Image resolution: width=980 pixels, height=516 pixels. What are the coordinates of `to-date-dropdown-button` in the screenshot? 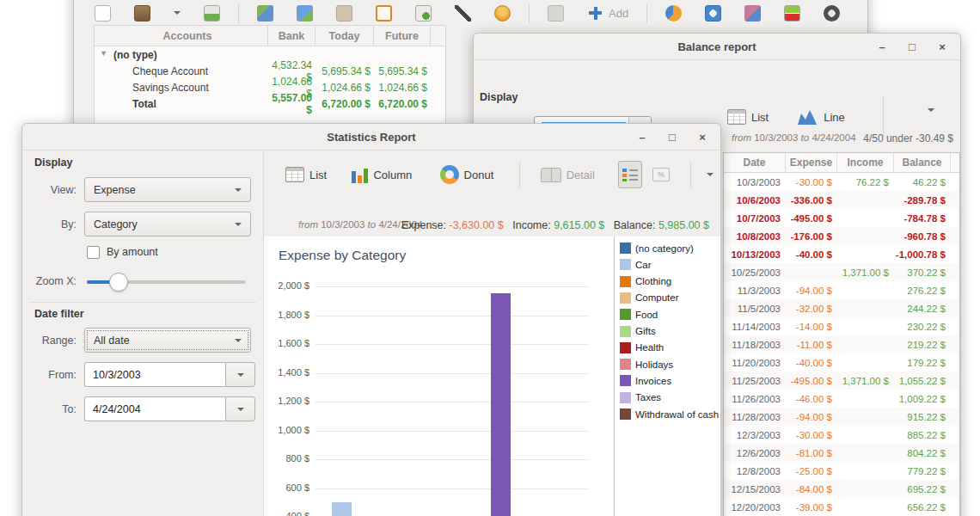 It's located at (241, 409).